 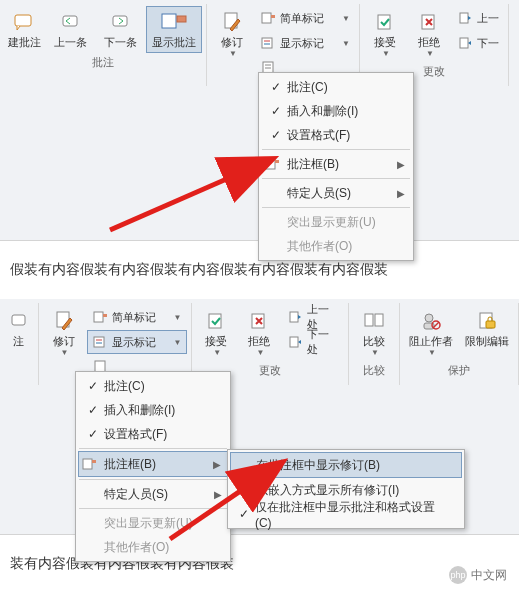 I want to click on prev-comment-button: 上一条, so click(x=70, y=30).